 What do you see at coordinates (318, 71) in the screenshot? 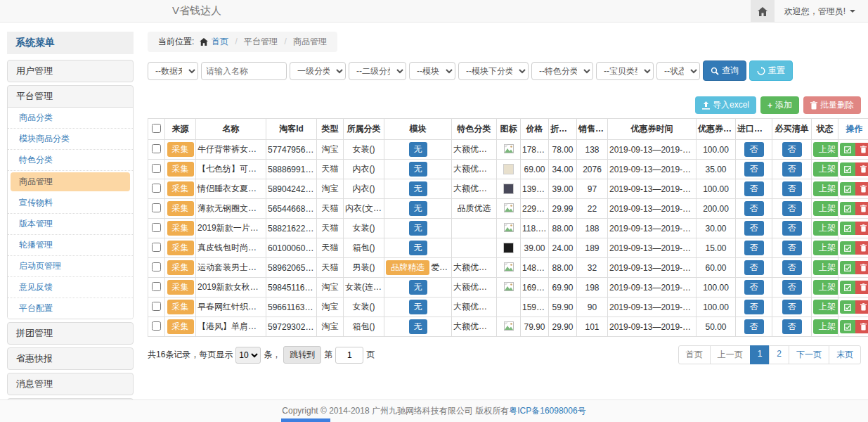
I see `level1-category-select: 一级分类` at bounding box center [318, 71].